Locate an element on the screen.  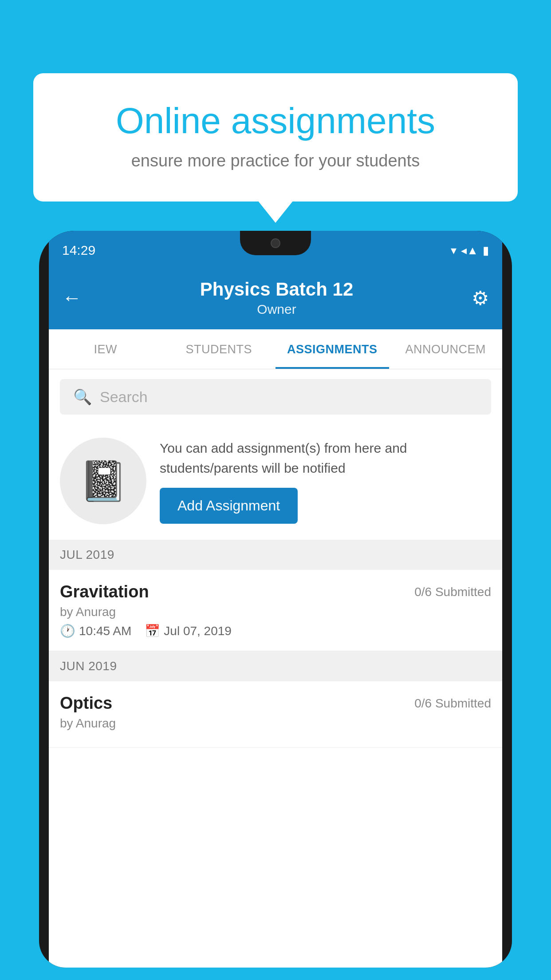
assignment-date: Jul 07, 2019 is located at coordinates (198, 631).